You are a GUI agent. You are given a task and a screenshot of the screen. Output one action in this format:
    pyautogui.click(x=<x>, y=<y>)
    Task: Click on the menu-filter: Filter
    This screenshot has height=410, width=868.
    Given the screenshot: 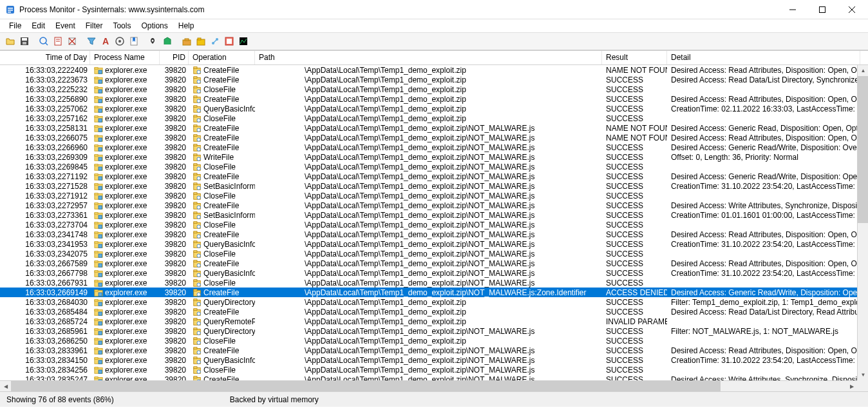 What is the action you would take?
    pyautogui.click(x=94, y=26)
    